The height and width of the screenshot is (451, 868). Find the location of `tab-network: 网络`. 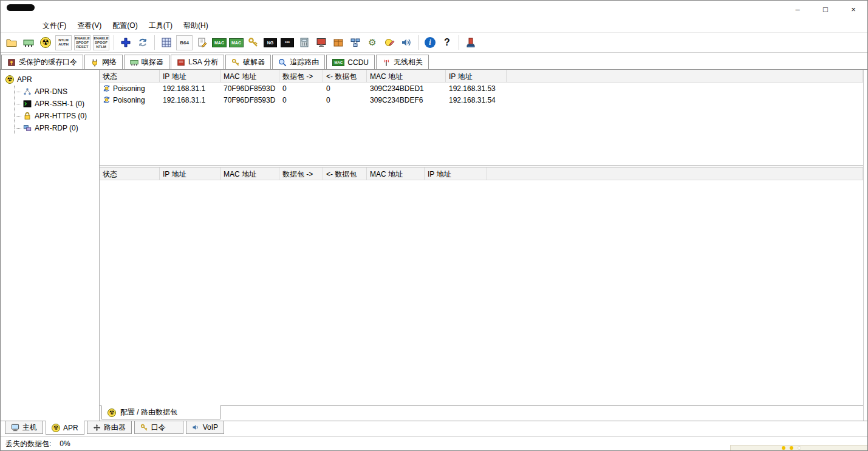

tab-network: 网络 is located at coordinates (103, 62).